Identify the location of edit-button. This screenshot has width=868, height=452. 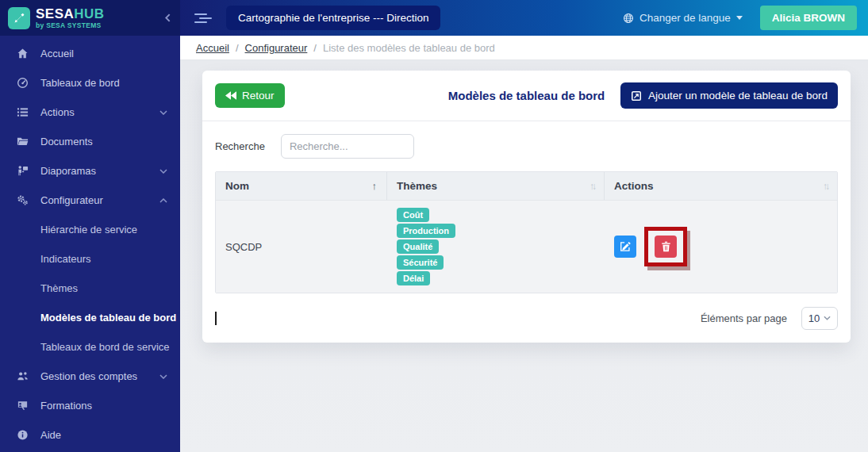
(625, 247).